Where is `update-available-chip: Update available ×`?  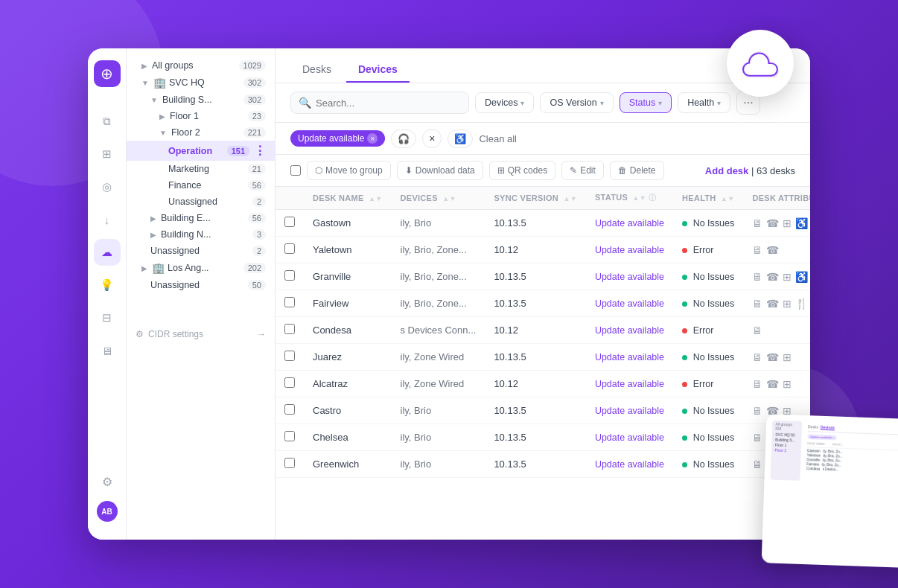
update-available-chip: Update available × is located at coordinates (338, 138).